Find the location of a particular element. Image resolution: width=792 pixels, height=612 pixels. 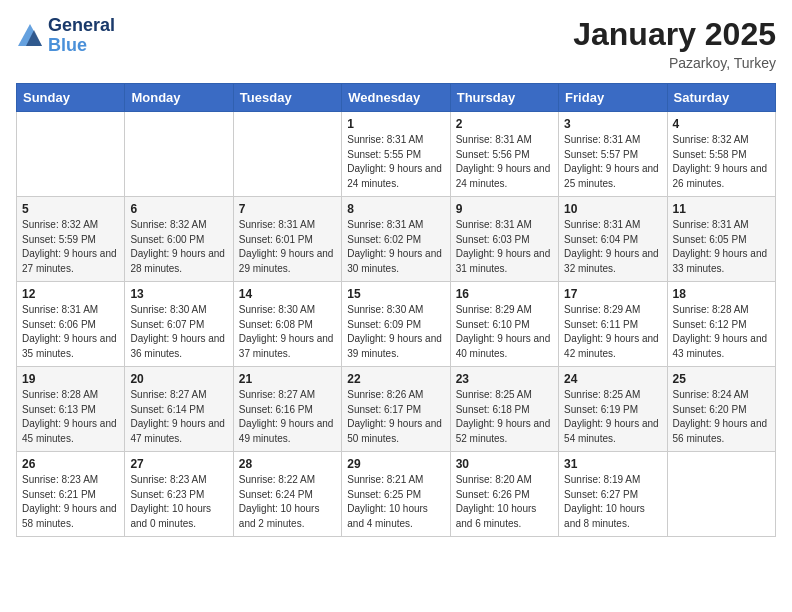

calendar-cell: 3Sunrise: 8:31 AMSunset: 5:57 PMDaylight… is located at coordinates (613, 154).